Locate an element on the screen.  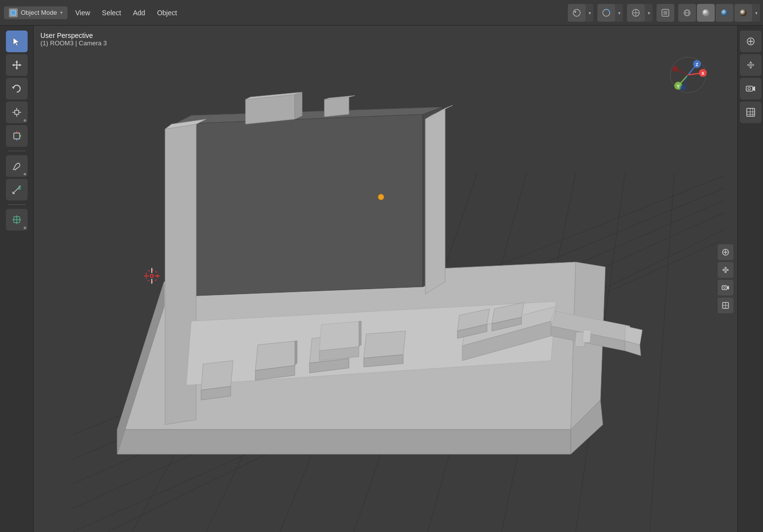
solid-shading is located at coordinates (706, 13).